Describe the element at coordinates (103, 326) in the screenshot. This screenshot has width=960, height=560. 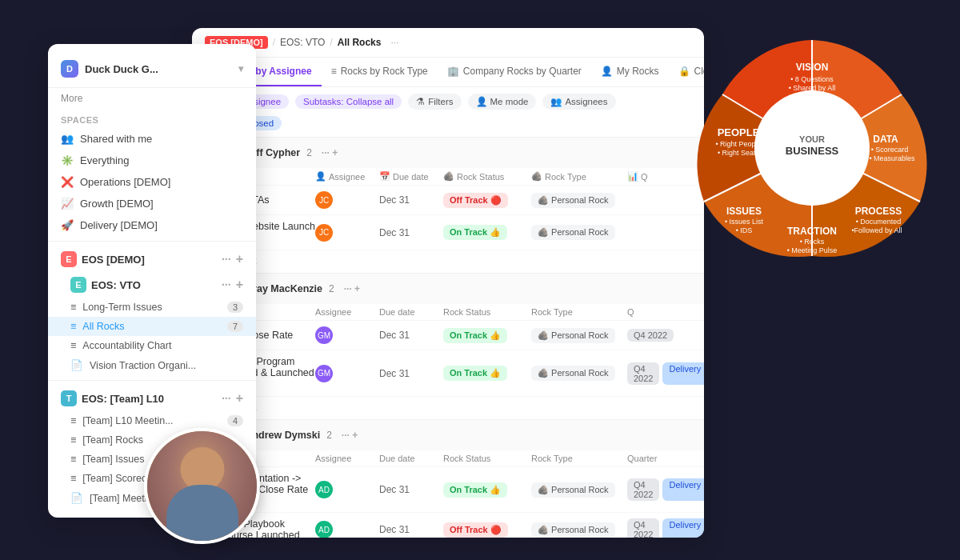
I see `sidebar-sub-label: All Rocks` at that location.